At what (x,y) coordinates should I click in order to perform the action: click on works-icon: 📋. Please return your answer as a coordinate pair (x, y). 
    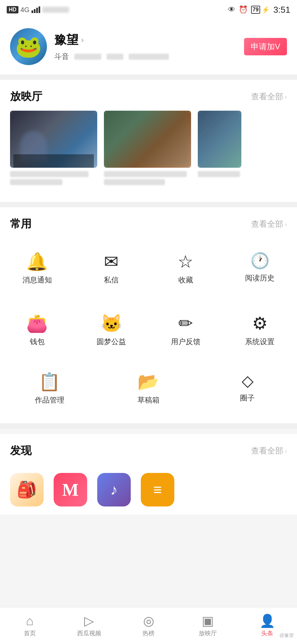
    Looking at the image, I should click on (50, 382).